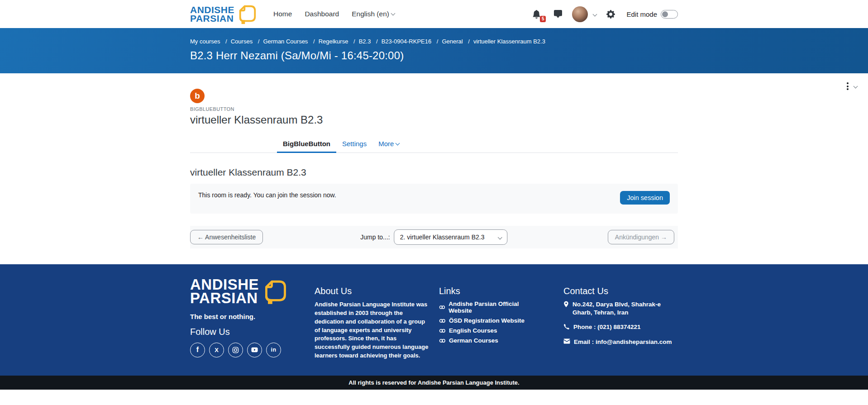  What do you see at coordinates (536, 14) in the screenshot?
I see `notifications-button: 5` at bounding box center [536, 14].